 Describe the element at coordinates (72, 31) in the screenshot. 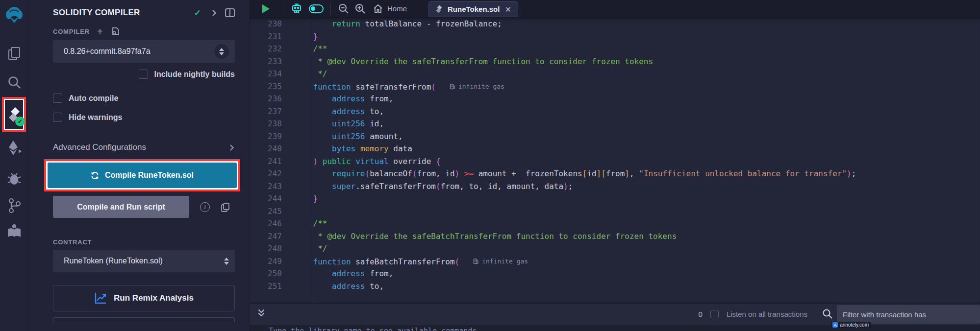

I see `compiler-section-label: COMPILER` at that location.